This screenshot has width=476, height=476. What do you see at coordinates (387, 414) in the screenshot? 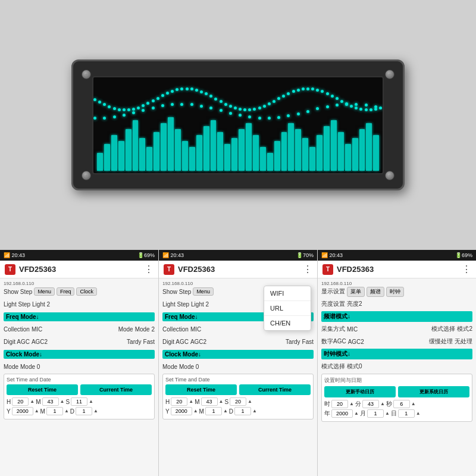
I see `mo-up-3: ▲` at bounding box center [387, 414].